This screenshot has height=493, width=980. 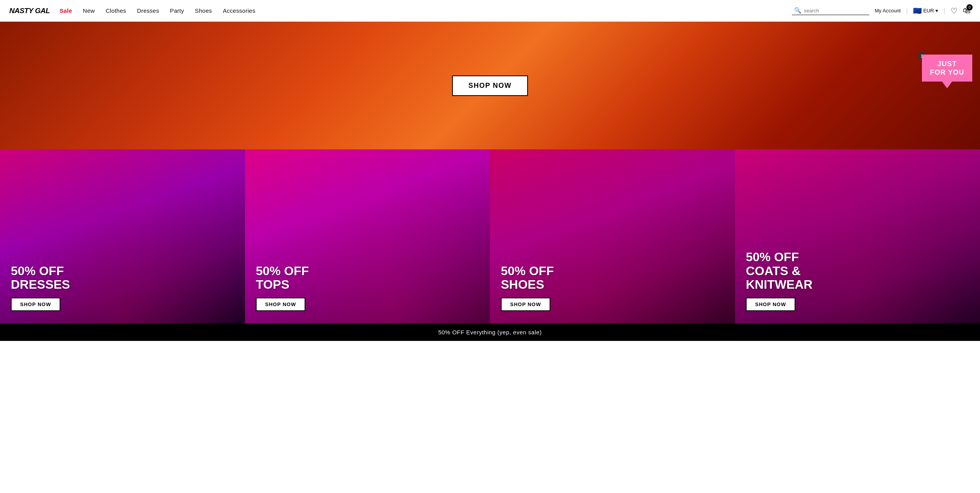 I want to click on card-shop-btn-shoes: SHOP NOW, so click(x=526, y=304).